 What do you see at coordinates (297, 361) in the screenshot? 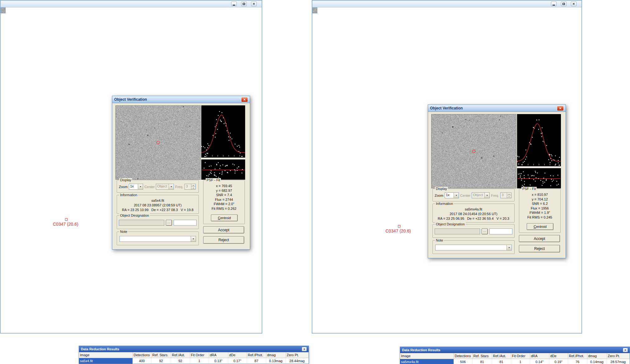
I see `cell-zero-pt: 28.44mag` at bounding box center [297, 361].